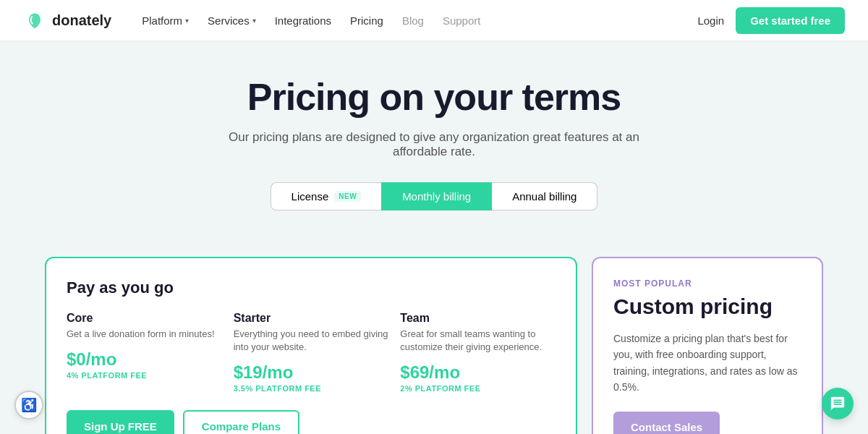  I want to click on new-badge: NEW, so click(347, 197).